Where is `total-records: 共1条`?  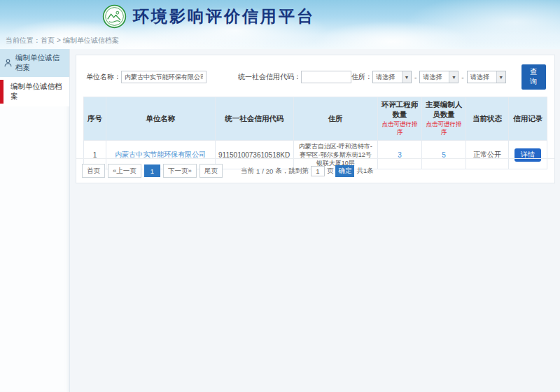 total-records: 共1条 is located at coordinates (365, 171).